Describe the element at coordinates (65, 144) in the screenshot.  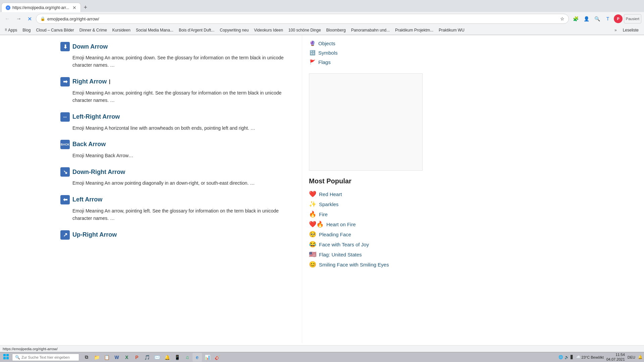
I see `back-arrow-icon: BACK` at that location.